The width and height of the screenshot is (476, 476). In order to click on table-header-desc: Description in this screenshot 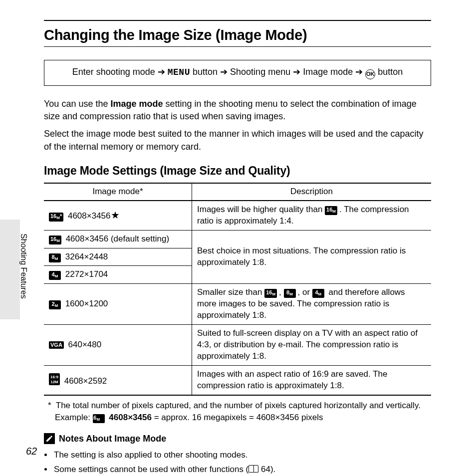, I will do `click(312, 192)`.